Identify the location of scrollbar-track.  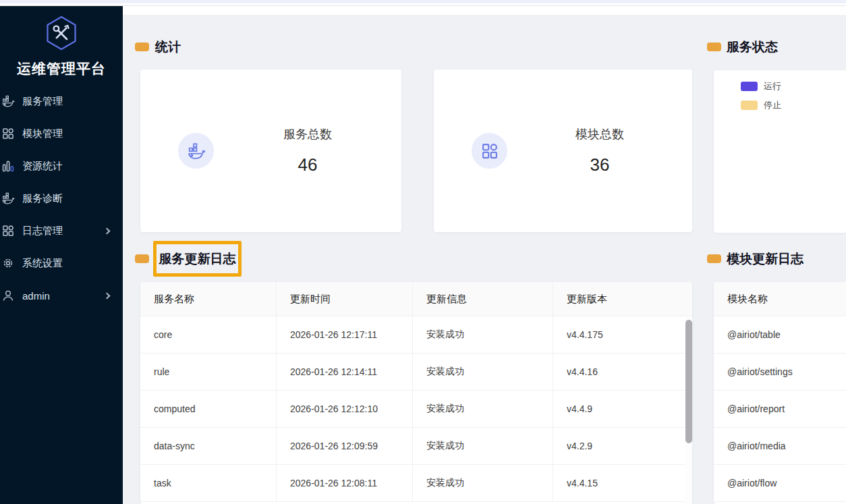
(689, 410).